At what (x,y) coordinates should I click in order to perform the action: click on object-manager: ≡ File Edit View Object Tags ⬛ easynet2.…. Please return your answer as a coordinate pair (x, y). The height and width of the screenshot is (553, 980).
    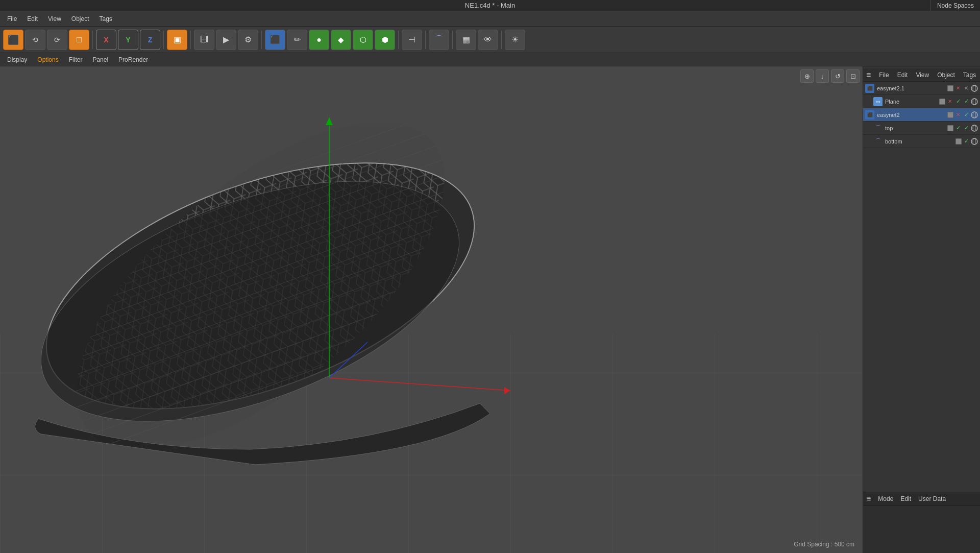
    Looking at the image, I should click on (922, 279).